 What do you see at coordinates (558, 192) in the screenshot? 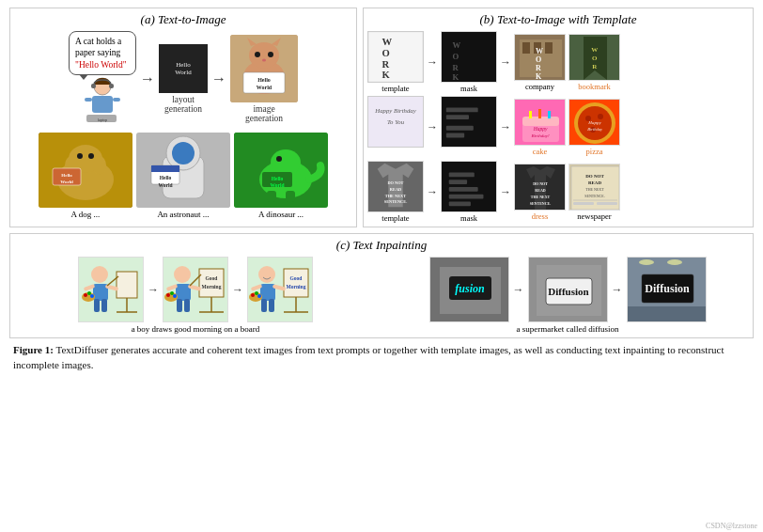
I see `grid-row-tshirt: DO NOT READ THE NEXT SENTENCE. template …` at bounding box center [558, 192].